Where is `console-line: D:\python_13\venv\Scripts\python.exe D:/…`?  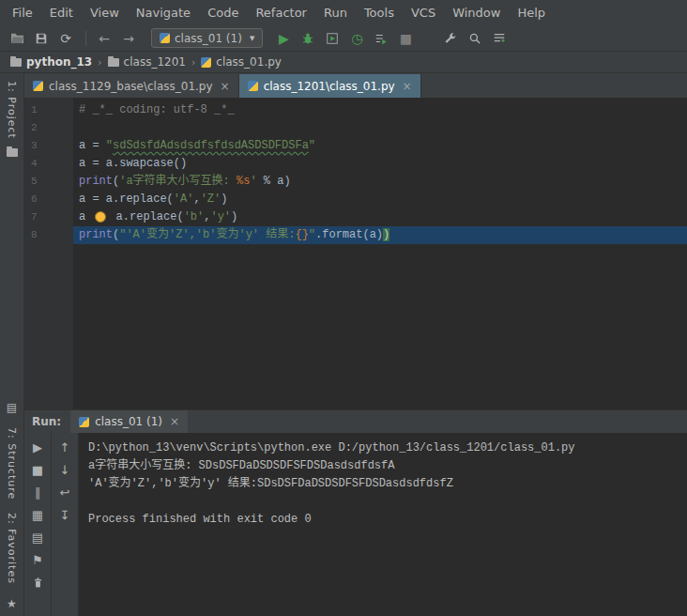
console-line: D:\python_13\venv\Scripts\python.exe D:/… is located at coordinates (383, 449).